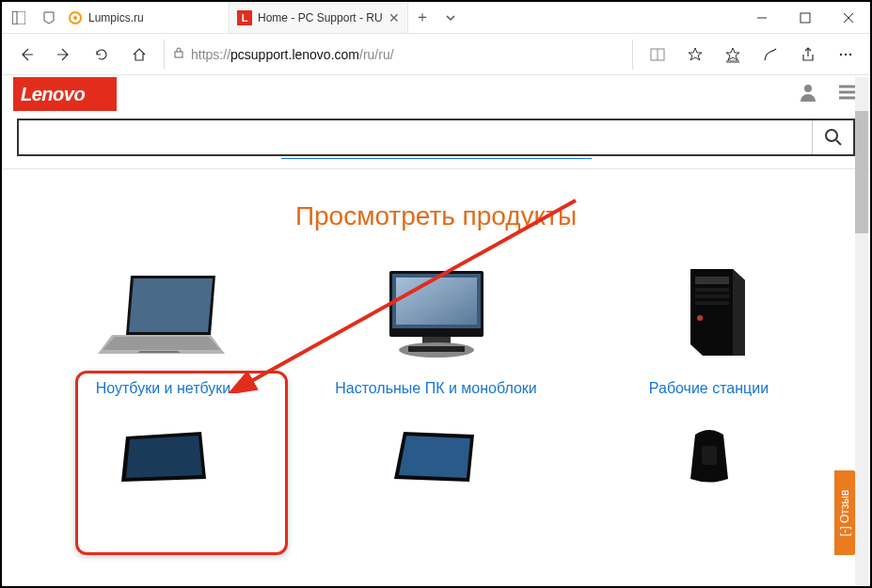  What do you see at coordinates (154, 18) in the screenshot?
I see `tab-title: Lumpics.ru` at bounding box center [154, 18].